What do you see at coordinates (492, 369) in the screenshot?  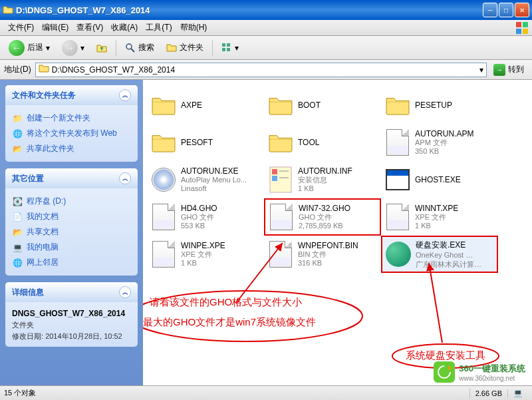 I see `watermark-title: 360一键重装系统` at bounding box center [492, 369].